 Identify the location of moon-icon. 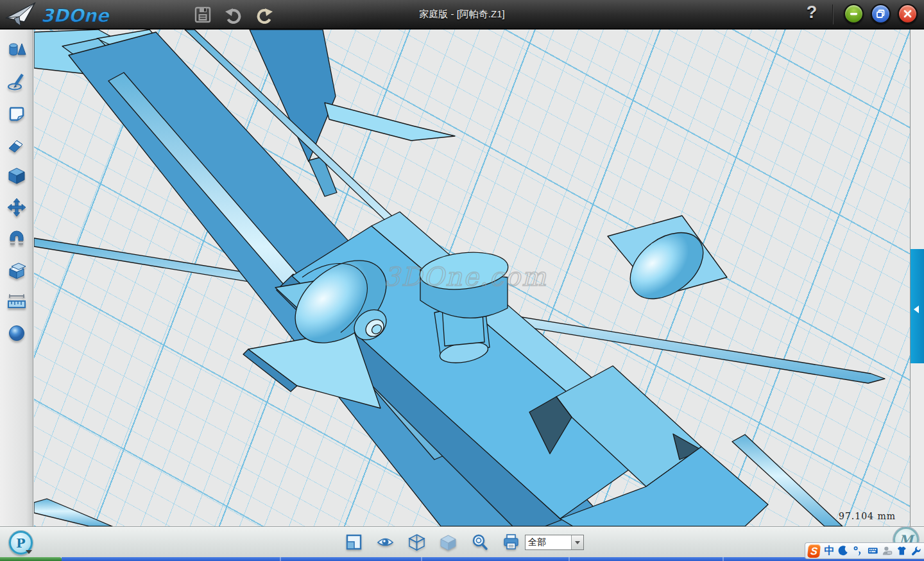
(843, 551).